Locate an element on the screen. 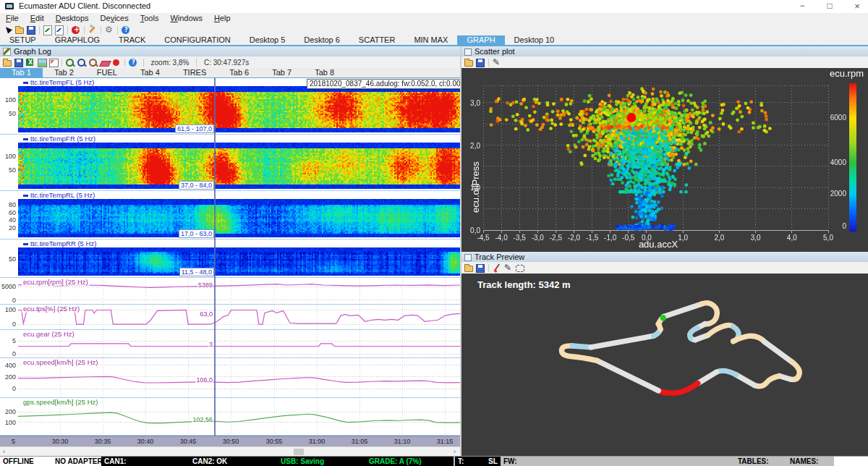 The image size is (868, 466). chart-page2-icon is located at coordinates (59, 30).